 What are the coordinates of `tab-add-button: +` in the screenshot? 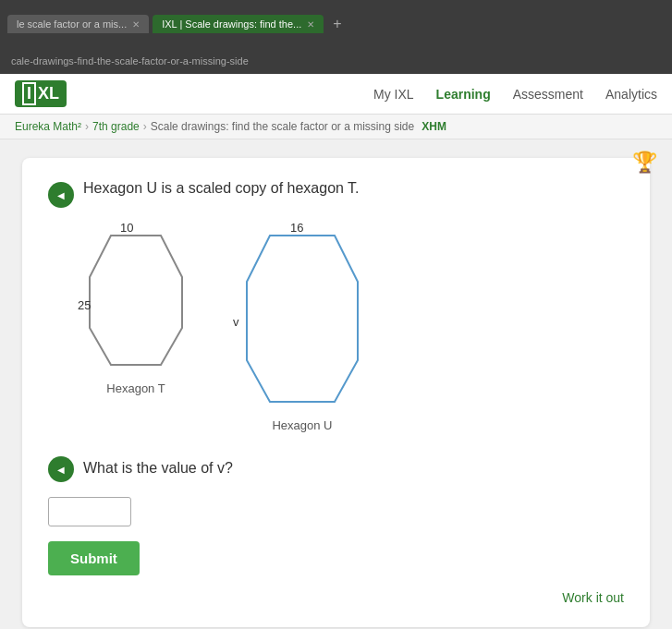 It's located at (336, 24).